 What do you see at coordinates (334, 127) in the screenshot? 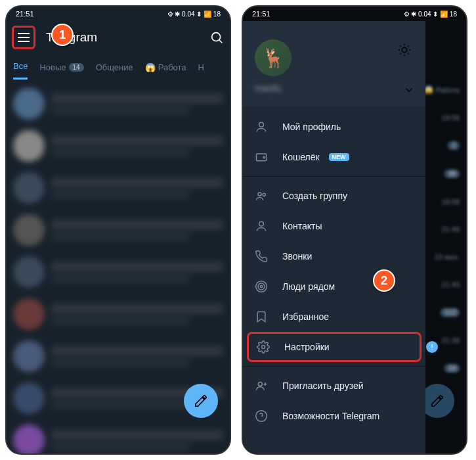
I see `menu-profile: Мой профиль` at bounding box center [334, 127].